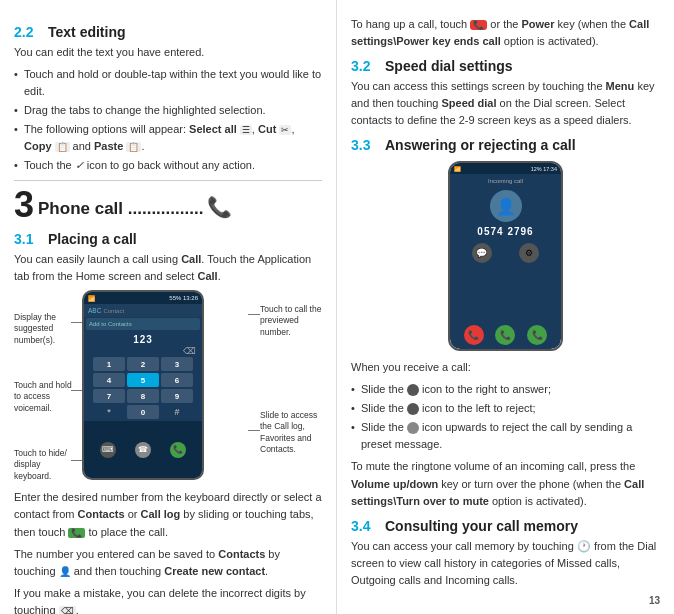  What do you see at coordinates (143, 338) in the screenshot?
I see `number-display: 123` at bounding box center [143, 338].